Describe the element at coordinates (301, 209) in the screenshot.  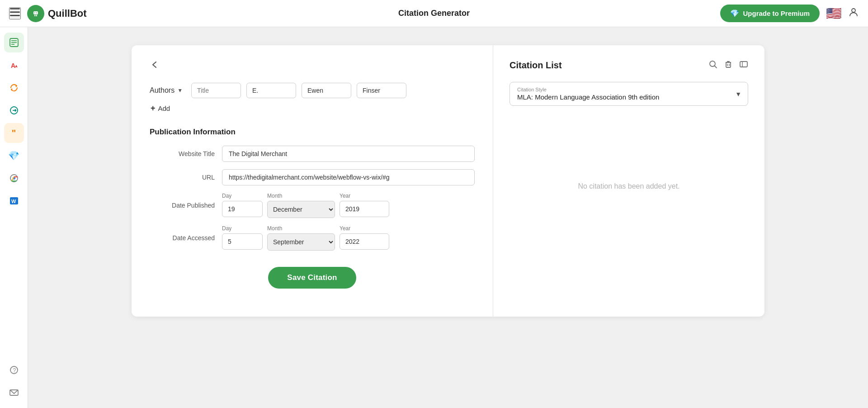
I see `published-month-select: JanuaryFebruaryMarch AprilMayJune JulyAu…` at that location.